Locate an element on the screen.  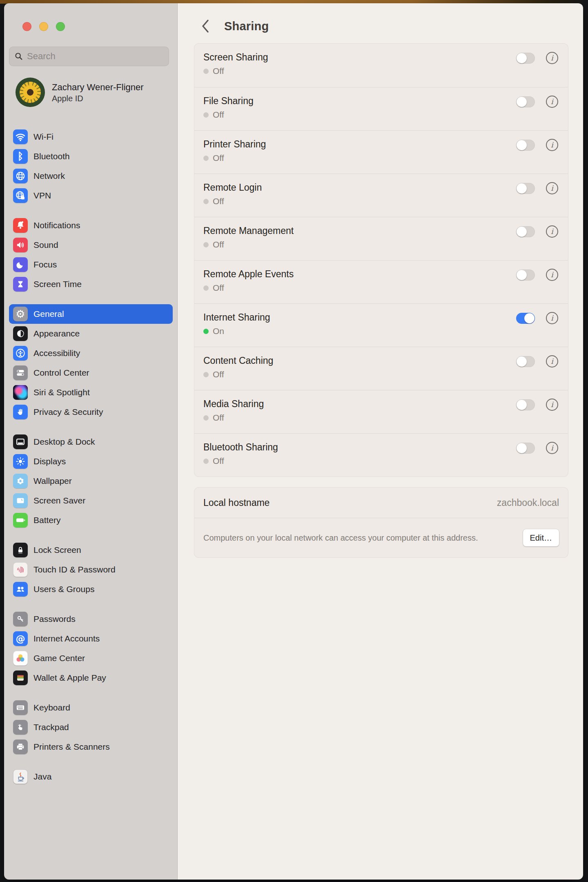
minimize-button is located at coordinates (44, 27).